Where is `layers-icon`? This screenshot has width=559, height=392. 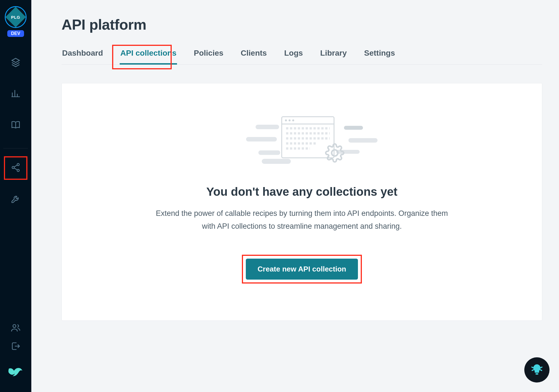 layers-icon is located at coordinates (16, 63).